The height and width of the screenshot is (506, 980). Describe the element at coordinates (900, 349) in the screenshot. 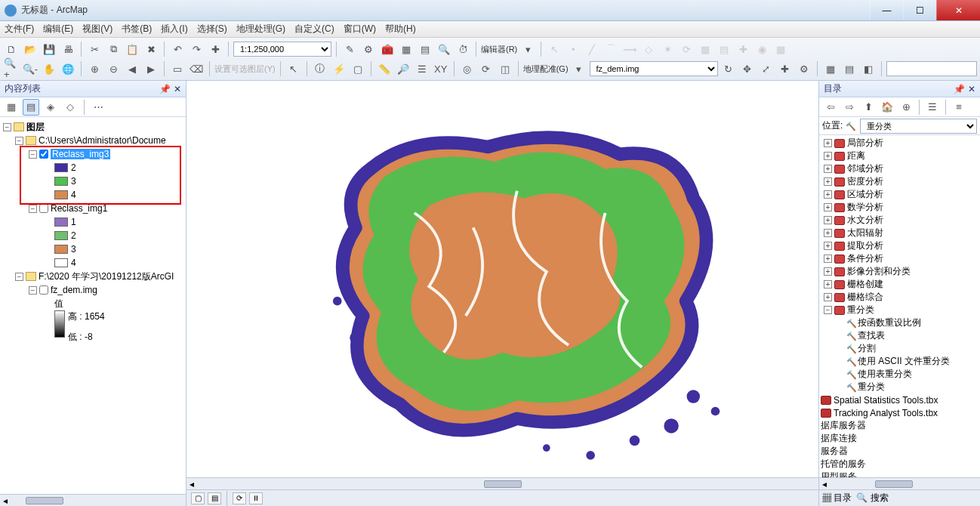

I see `catalog-item: 🔨分割` at that location.